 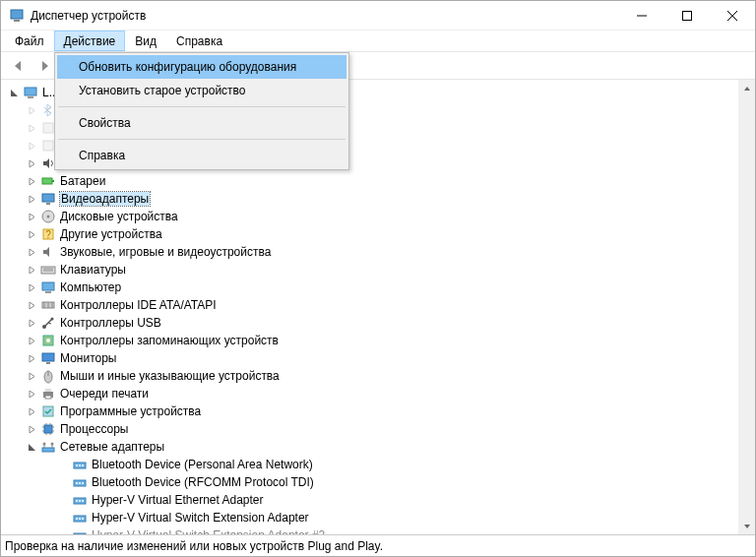 I want to click on tree-device: Hyper-V Virtual Switch Extension Adapter…, so click(x=370, y=530).